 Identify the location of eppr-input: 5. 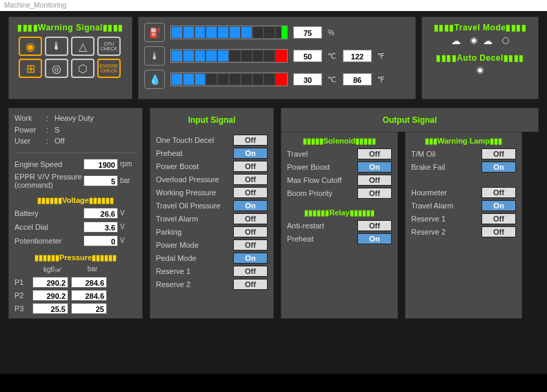
(101, 181).